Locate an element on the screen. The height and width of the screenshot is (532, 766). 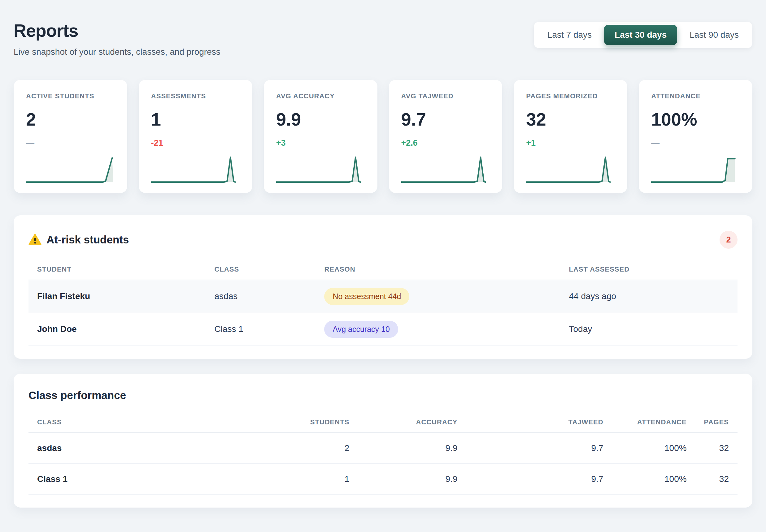
stat-label: AVG ACCURACY is located at coordinates (321, 96).